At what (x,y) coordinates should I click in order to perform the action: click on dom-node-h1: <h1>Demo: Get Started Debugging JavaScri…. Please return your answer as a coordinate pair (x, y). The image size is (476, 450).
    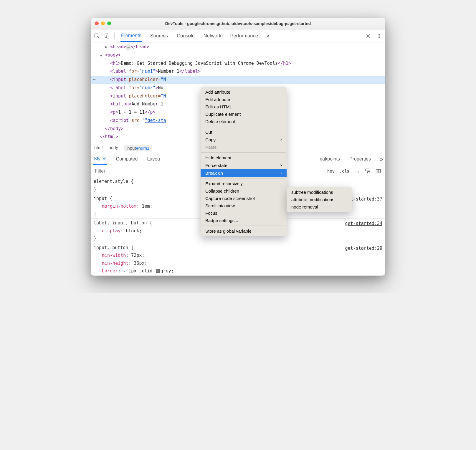
    Looking at the image, I should click on (238, 64).